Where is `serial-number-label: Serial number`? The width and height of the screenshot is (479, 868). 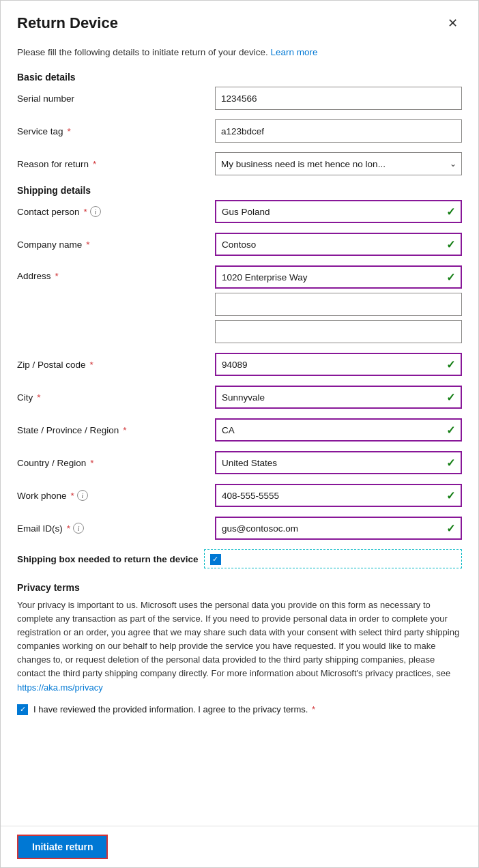 serial-number-label: Serial number is located at coordinates (116, 98).